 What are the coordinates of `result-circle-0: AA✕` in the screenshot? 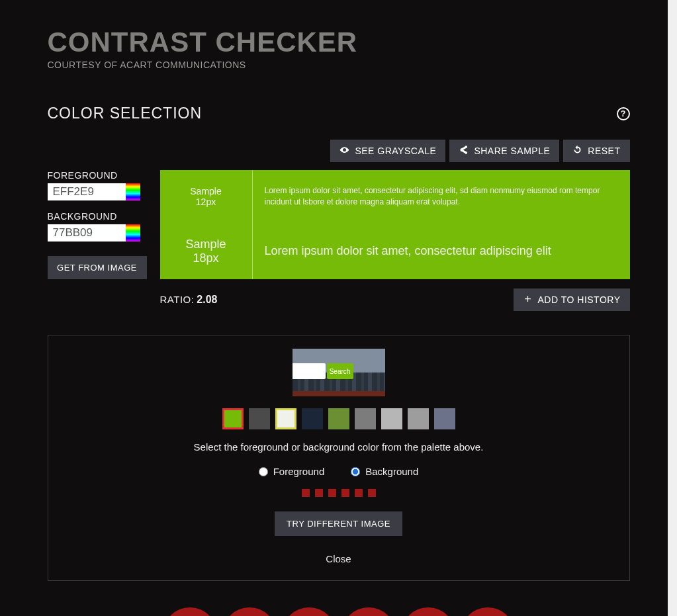 It's located at (190, 611).